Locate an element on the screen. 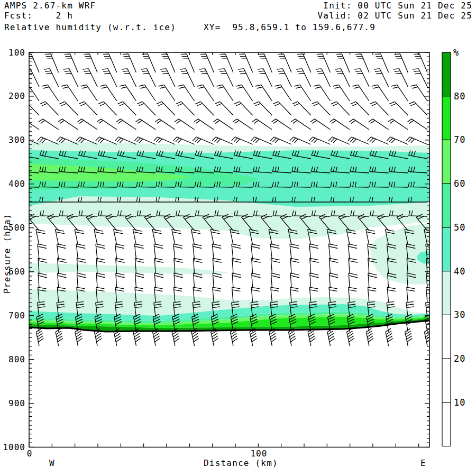 This screenshot has width=476, height=476. svg-text: 70 is located at coordinates (460, 140).